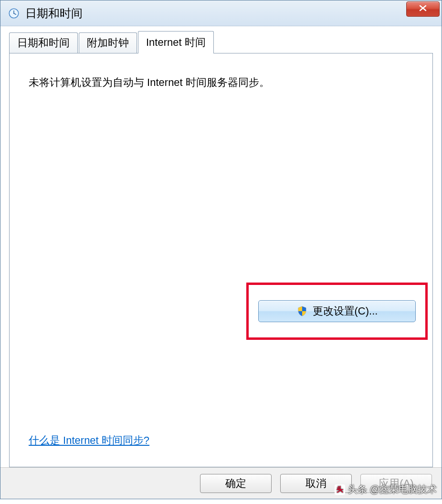  I want to click on apply-button: 应用(A), so click(396, 483).